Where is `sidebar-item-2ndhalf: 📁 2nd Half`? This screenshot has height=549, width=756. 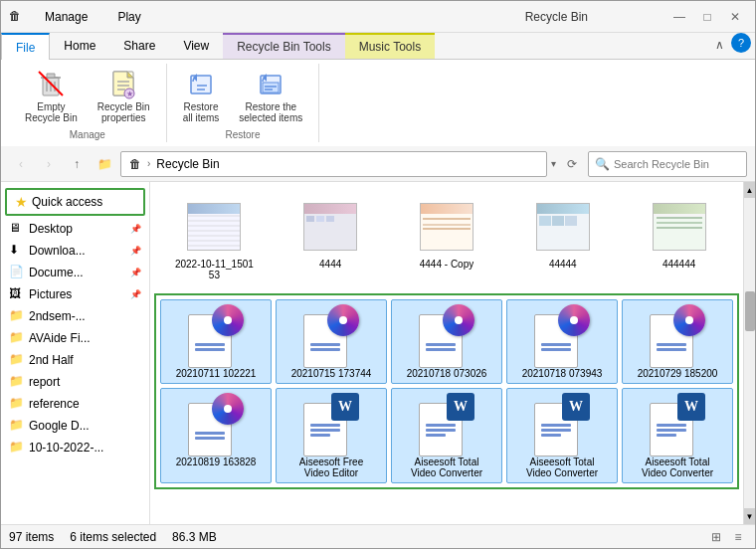
sidebar-item-2ndhalf: 📁 2nd Half is located at coordinates (76, 360).